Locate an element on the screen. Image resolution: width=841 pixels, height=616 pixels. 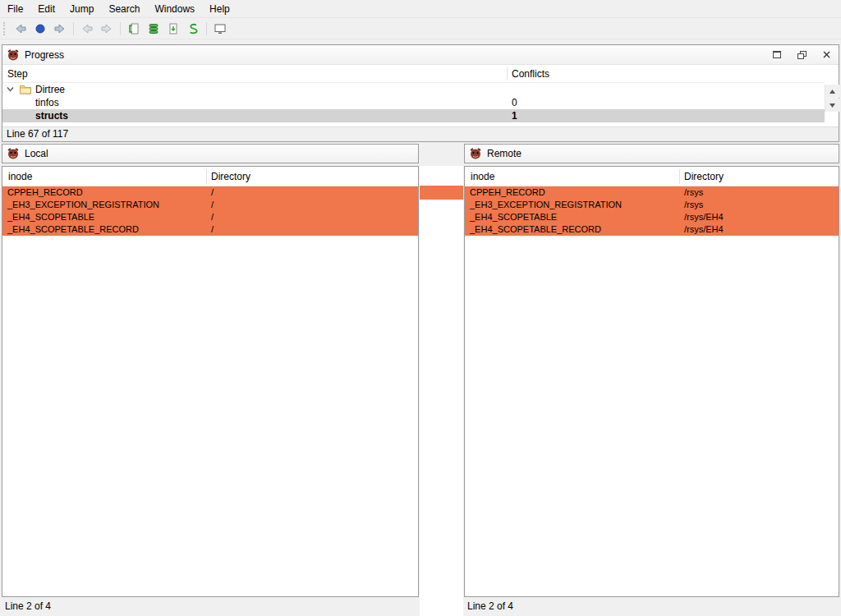
window-close-button is located at coordinates (826, 54).